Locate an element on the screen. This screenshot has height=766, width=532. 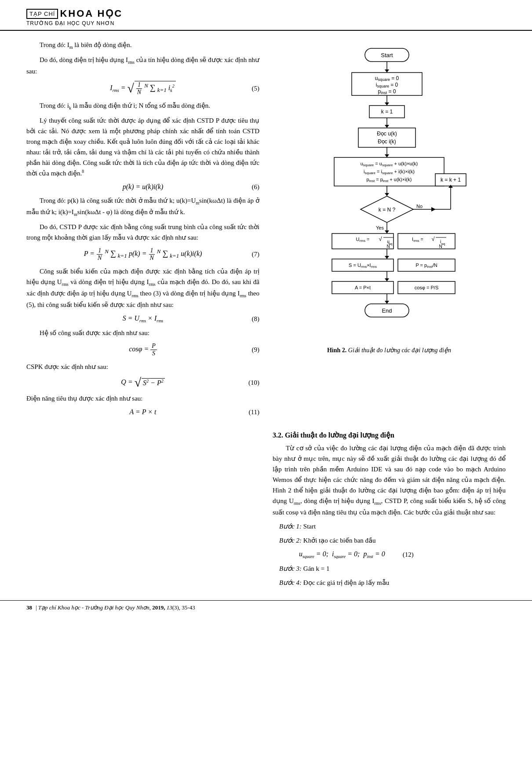
svg-text: k = N ? is located at coordinates (387, 210).